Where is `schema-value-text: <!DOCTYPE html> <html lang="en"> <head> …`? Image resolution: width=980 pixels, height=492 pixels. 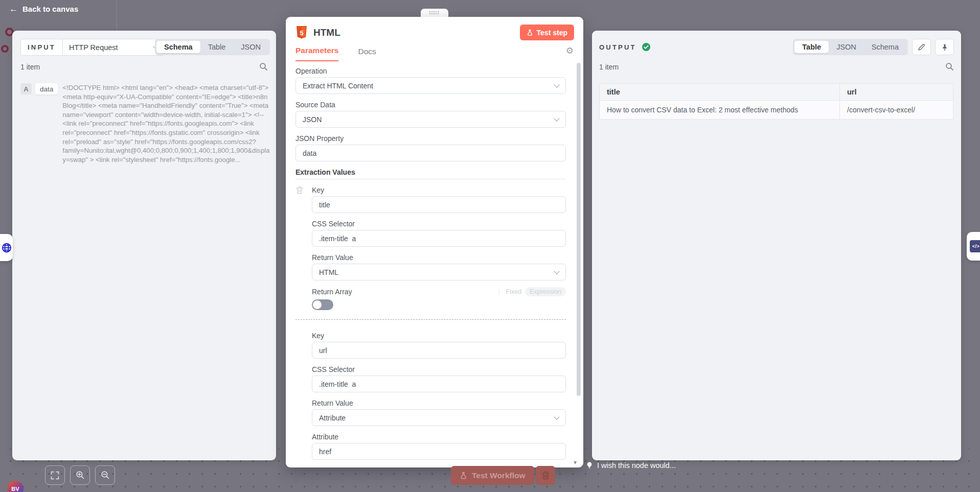
schema-value-text: <!DOCTYPE html> <html lang="en"> <head> … is located at coordinates (167, 124).